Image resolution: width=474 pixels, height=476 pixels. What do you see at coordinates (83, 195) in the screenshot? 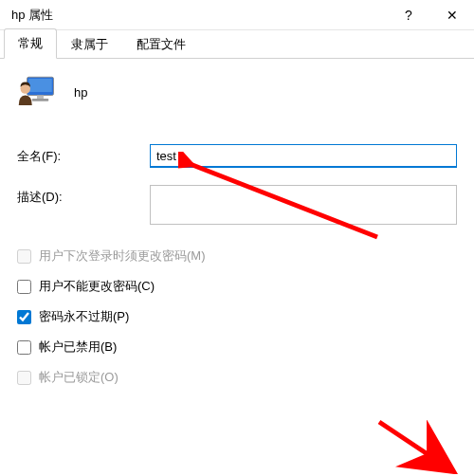
I see `description-label: 描述(D):` at bounding box center [83, 195].